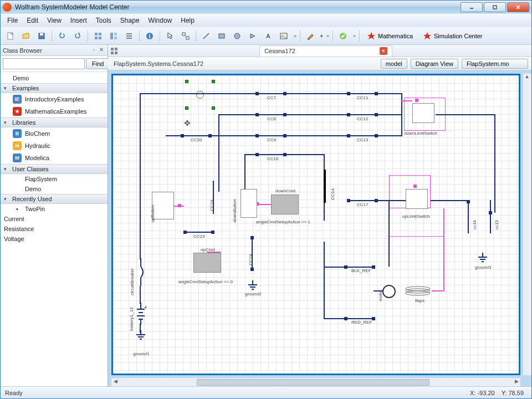  Describe the element at coordinates (237, 36) in the screenshot. I see `ellipse-tool` at that location.